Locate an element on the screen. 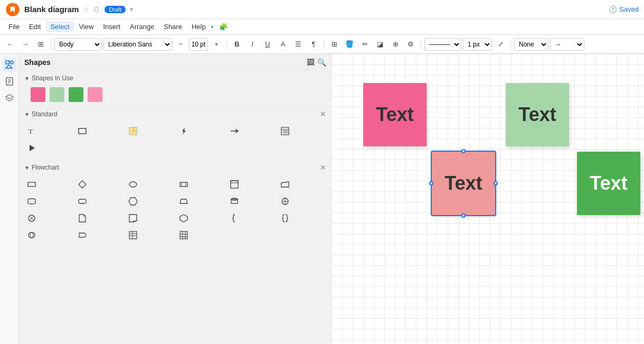  color-swatch-pink is located at coordinates (38, 95).